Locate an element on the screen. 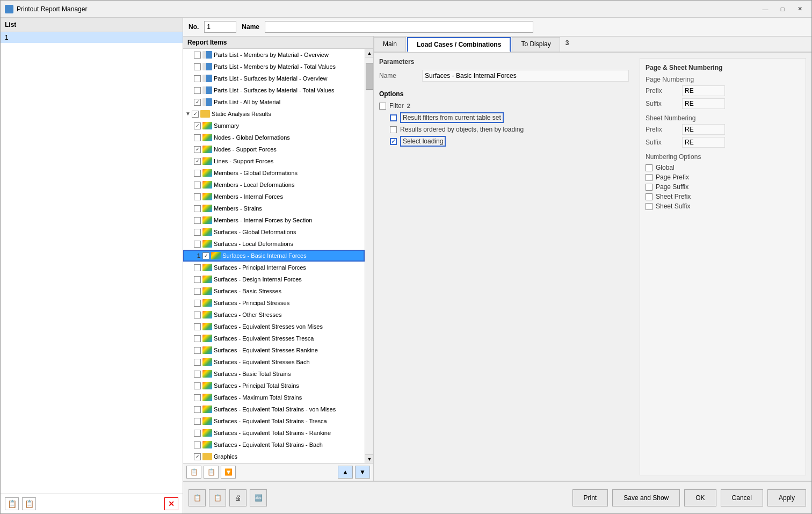  delete-list-button: ✕ is located at coordinates (171, 504).